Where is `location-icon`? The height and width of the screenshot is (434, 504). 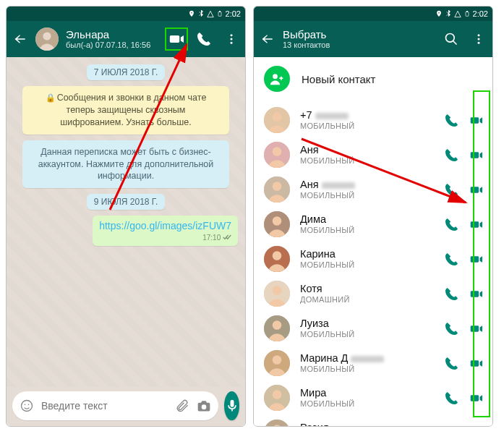
location-icon is located at coordinates (439, 14).